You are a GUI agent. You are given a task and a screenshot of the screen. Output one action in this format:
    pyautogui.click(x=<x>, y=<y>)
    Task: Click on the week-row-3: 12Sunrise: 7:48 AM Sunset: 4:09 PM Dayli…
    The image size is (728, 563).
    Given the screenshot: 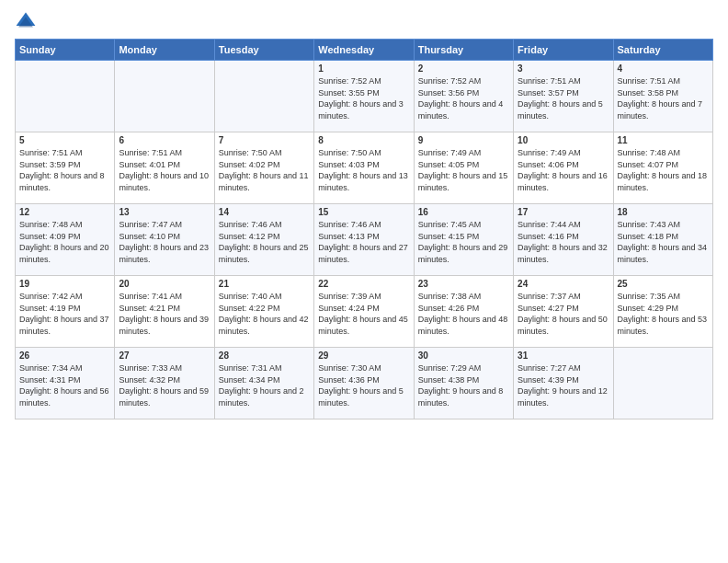 What is the action you would take?
    pyautogui.click(x=364, y=240)
    